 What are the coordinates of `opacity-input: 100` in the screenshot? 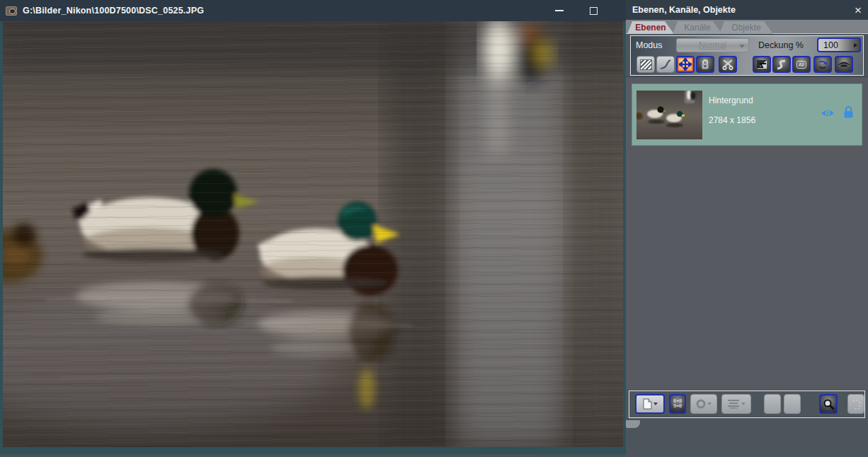 It's located at (839, 45).